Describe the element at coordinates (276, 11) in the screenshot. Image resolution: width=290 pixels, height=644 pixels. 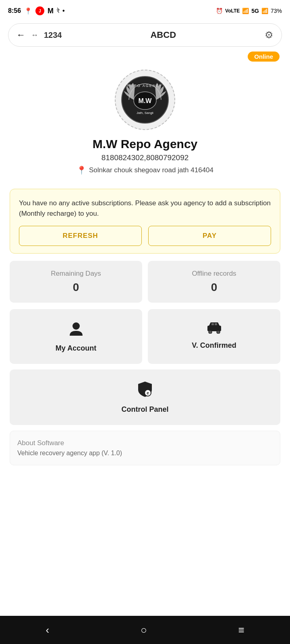
I see `battery-label: 73%` at that location.